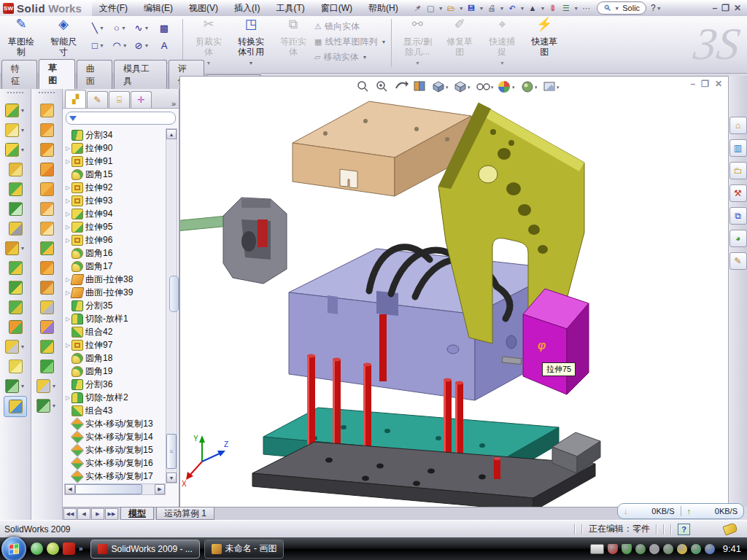  Describe the element at coordinates (112, 514) in the screenshot. I see `tab-scroll-last-button: ▶▶` at that location.